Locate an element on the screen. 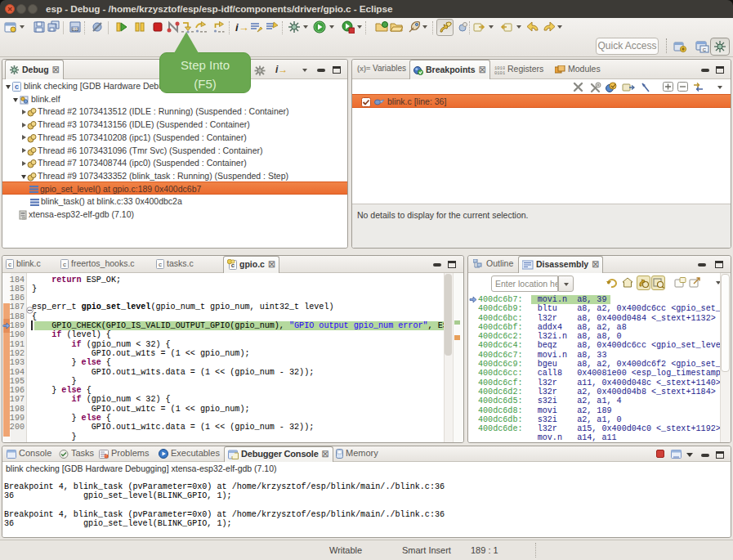  svg-text: 0101 is located at coordinates (500, 73).